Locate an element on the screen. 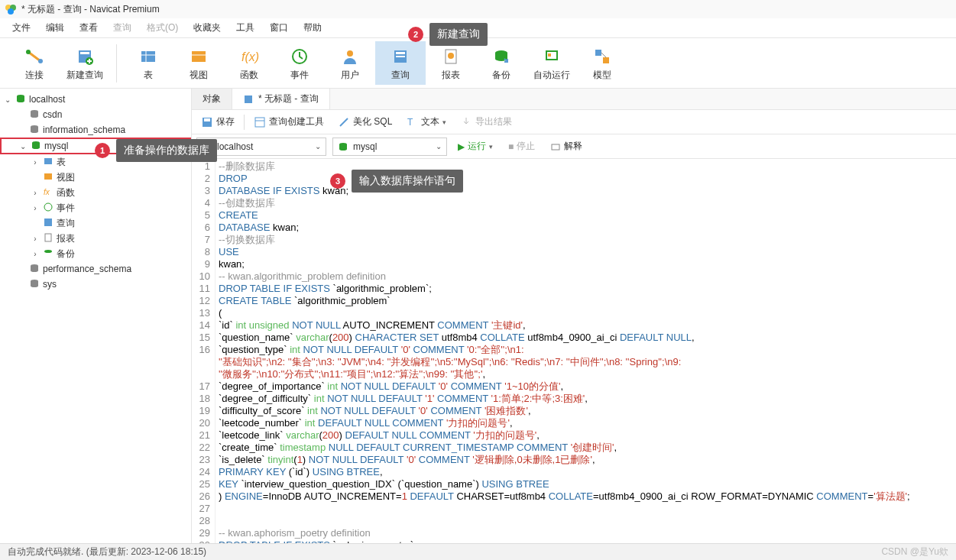 This screenshot has width=956, height=560. fx-icon: fx is located at coordinates (48, 193).